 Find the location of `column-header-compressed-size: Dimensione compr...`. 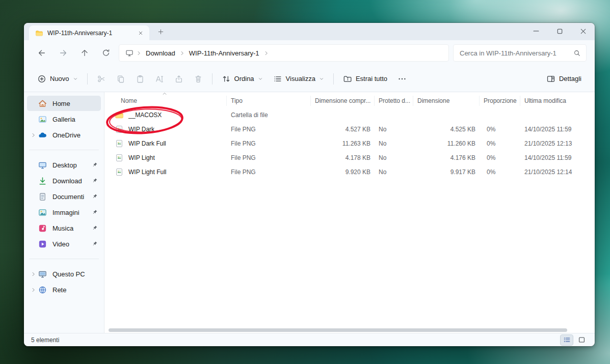

column-header-compressed-size: Dimensione compr... is located at coordinates (342, 101).